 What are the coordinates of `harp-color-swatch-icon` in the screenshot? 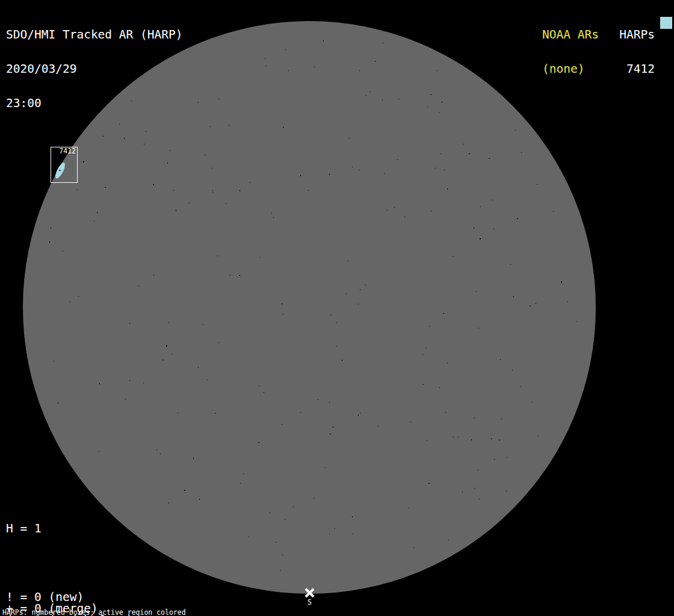 It's located at (666, 23).